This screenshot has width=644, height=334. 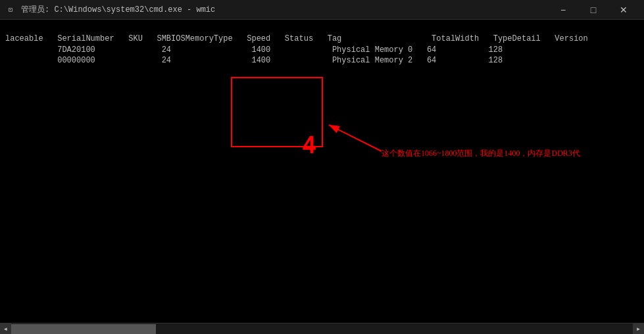 I want to click on maximize-button: □, so click(x=593, y=10).